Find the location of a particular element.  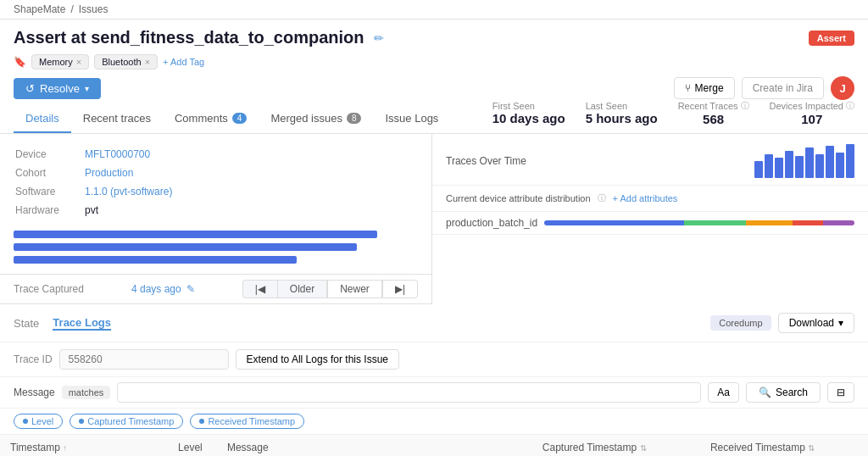

progress-bars is located at coordinates (215, 253).